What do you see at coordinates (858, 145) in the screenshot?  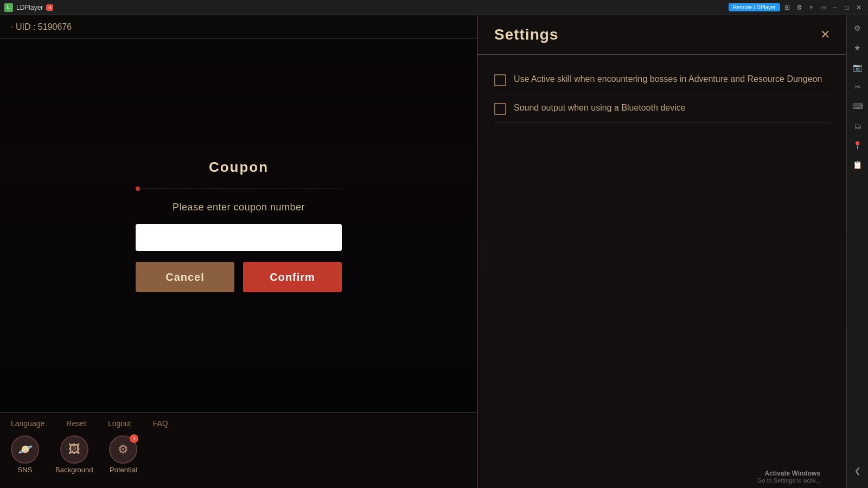 I see `sidebar-icon-6: 📍` at bounding box center [858, 145].